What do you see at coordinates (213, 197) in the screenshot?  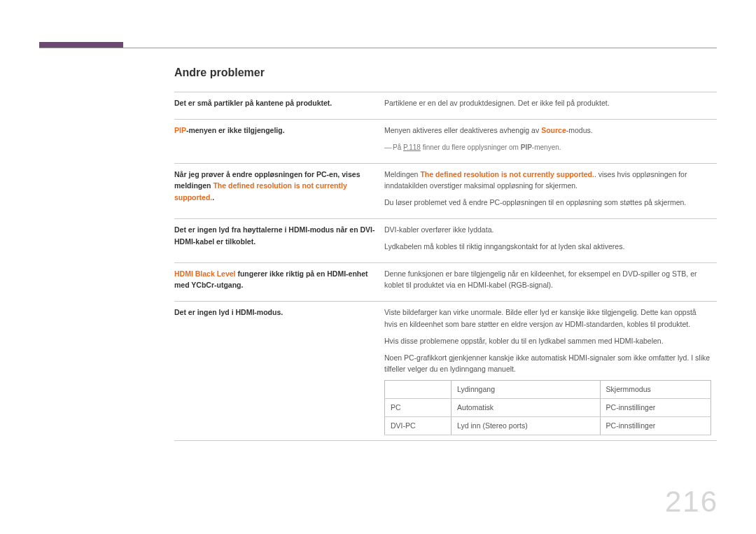 I see `text-run: .` at bounding box center [213, 197].